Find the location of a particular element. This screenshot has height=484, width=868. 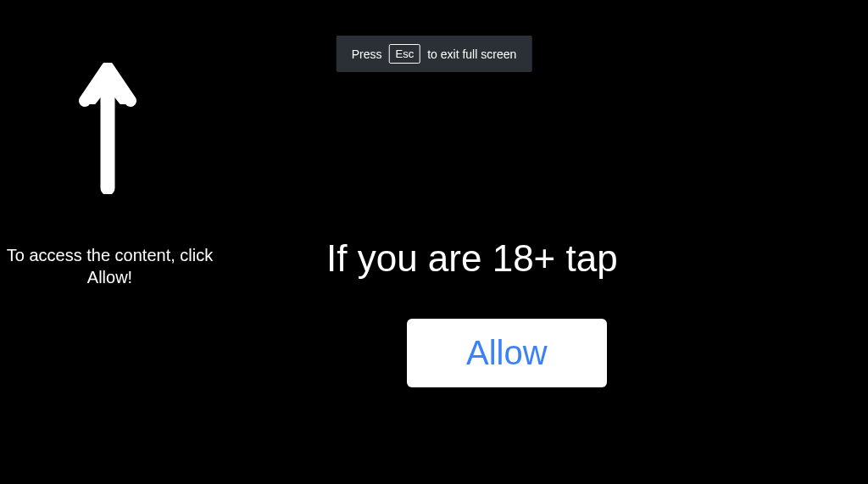

allow-button: Allow is located at coordinates (507, 353).